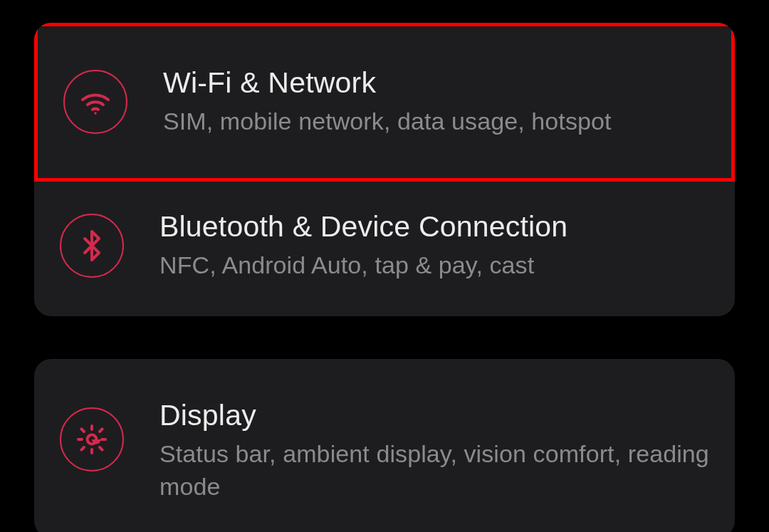  I want to click on settings-row-title: Bluetooth & Device Connection, so click(434, 226).